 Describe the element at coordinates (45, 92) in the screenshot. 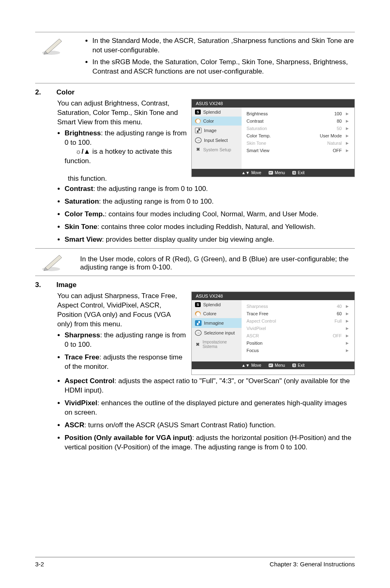

I see `section2-num: 2.` at that location.